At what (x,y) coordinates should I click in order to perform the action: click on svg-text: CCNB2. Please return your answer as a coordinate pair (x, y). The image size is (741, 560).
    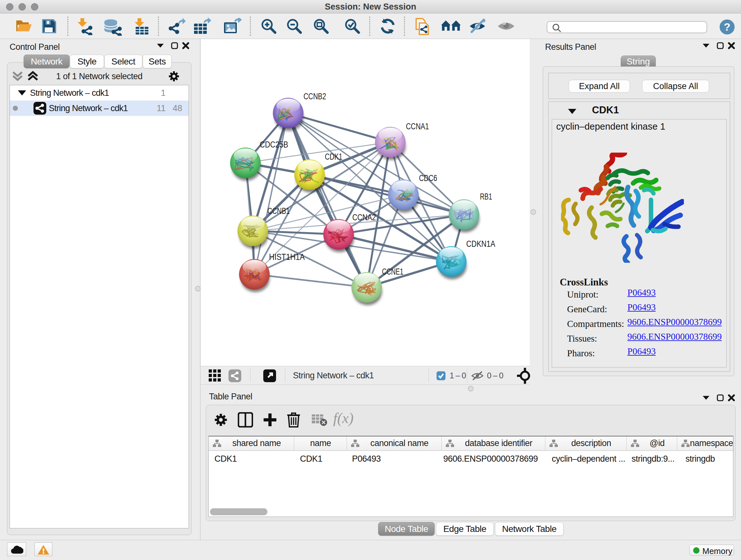
    Looking at the image, I should click on (315, 97).